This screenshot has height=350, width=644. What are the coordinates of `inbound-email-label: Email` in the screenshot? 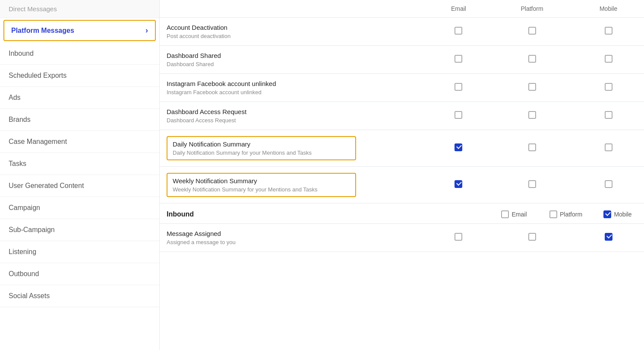 It's located at (519, 214).